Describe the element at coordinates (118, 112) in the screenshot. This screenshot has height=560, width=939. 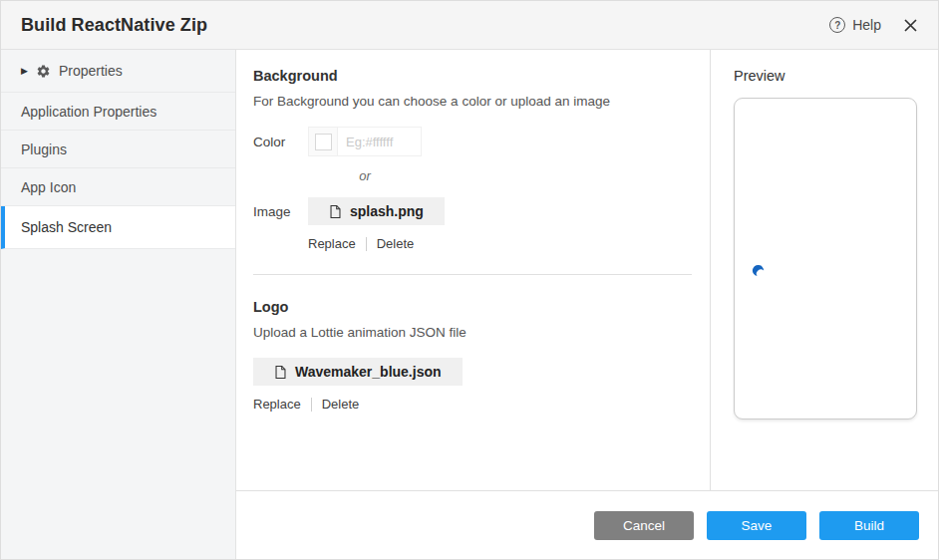
I see `sidebar-item-application-properties: Application Properties` at that location.